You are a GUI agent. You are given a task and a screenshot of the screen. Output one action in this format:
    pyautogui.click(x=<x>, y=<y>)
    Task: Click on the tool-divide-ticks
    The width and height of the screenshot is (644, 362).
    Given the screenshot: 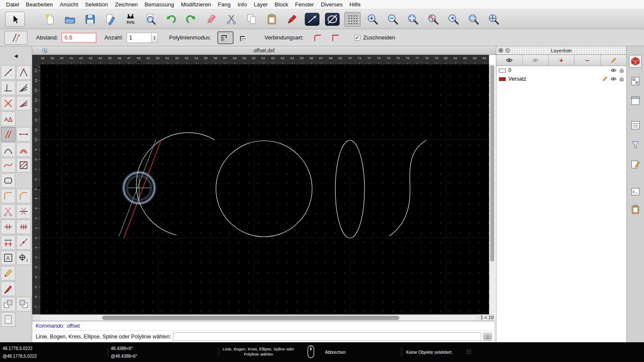 What is the action you would take?
    pyautogui.click(x=8, y=227)
    